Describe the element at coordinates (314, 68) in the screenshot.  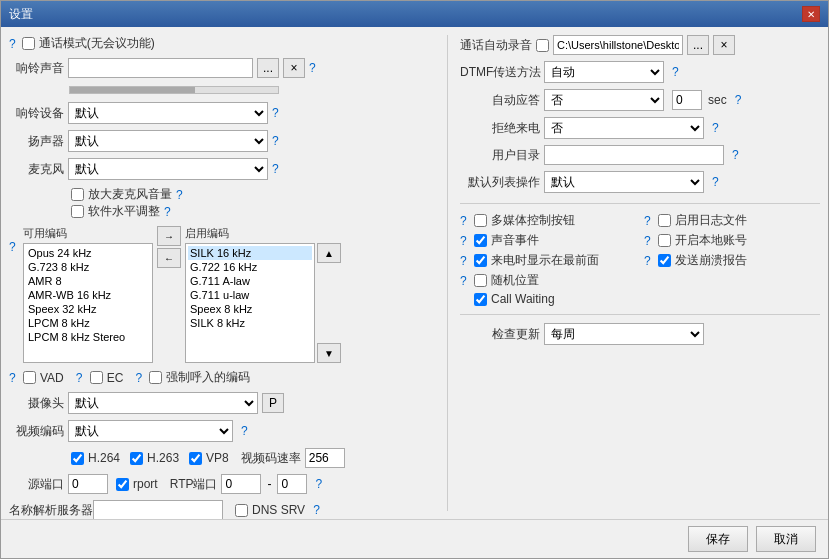
I see `ringtone-help: ?` at that location.